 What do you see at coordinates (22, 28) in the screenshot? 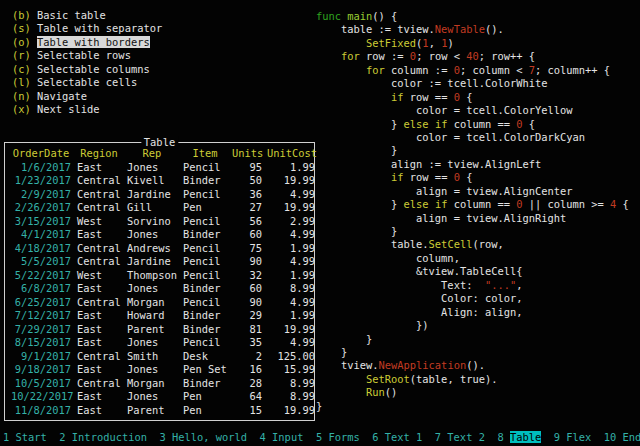
I see `menu-item-shortcut: (s)` at bounding box center [22, 28].